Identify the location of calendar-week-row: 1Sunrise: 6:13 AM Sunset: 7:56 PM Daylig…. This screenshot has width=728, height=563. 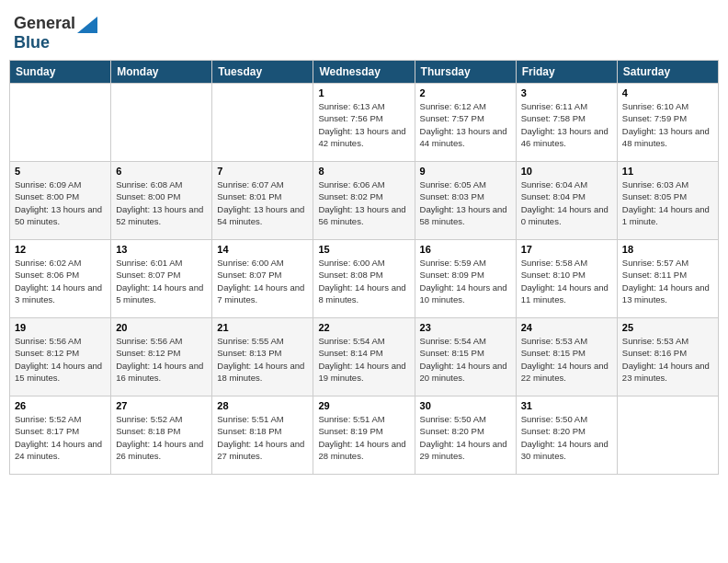
(364, 123).